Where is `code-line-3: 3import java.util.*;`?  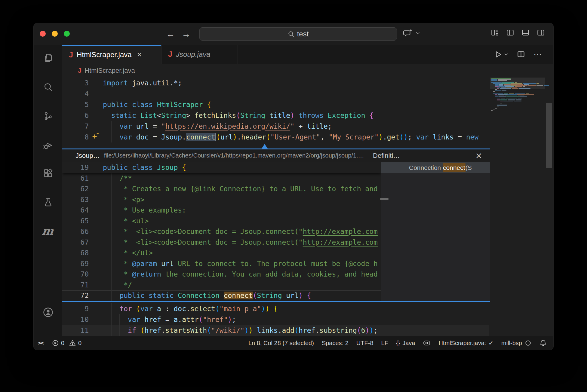
code-line-3: 3import java.util.*; is located at coordinates (275, 83).